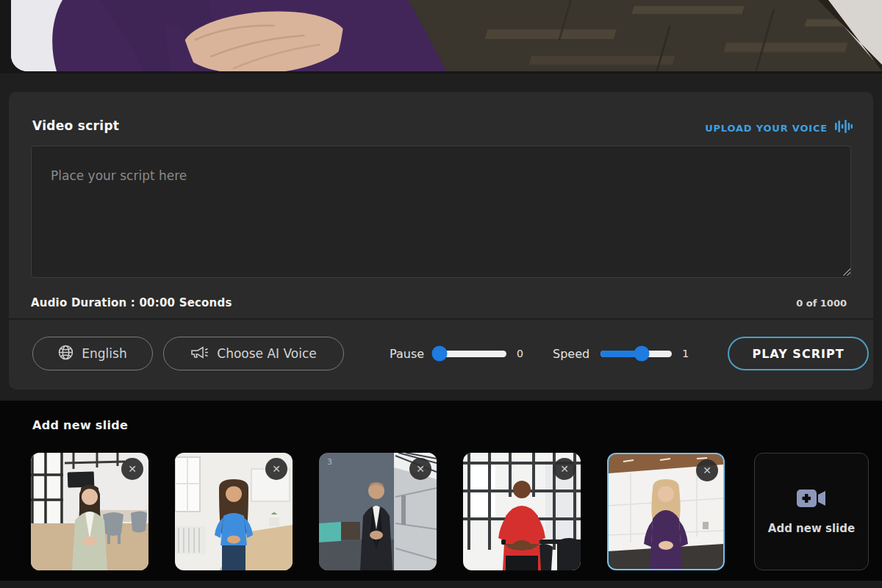 This screenshot has width=882, height=588. Describe the element at coordinates (798, 354) in the screenshot. I see `play-script-button: PLAY SCRIPT` at that location.